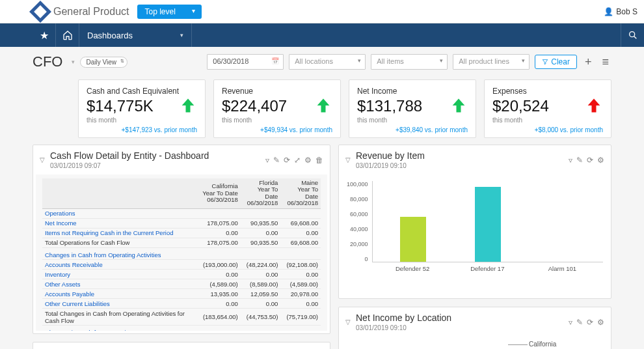  I want to click on funnel-icon, so click(545, 62).